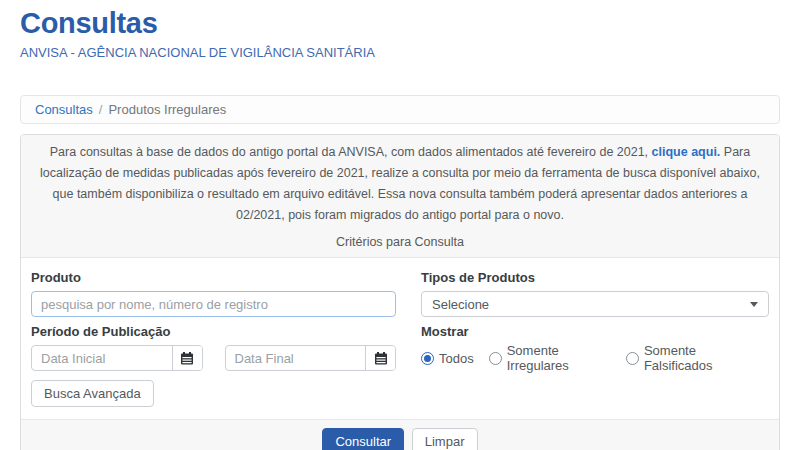 The image size is (800, 450). I want to click on radio-todos: Todos, so click(448, 358).